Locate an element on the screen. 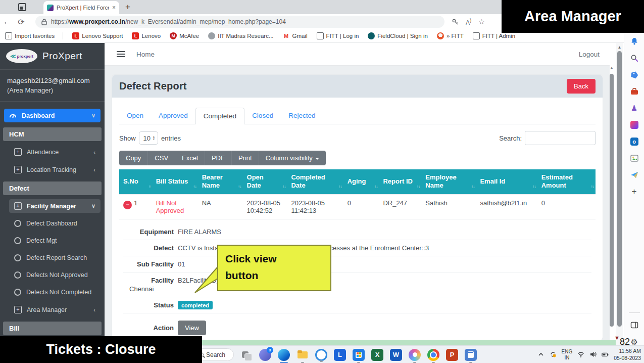 The width and height of the screenshot is (644, 363). sidebar-item-location-tracking: + Location Tracking ‹ is located at coordinates (55, 170).